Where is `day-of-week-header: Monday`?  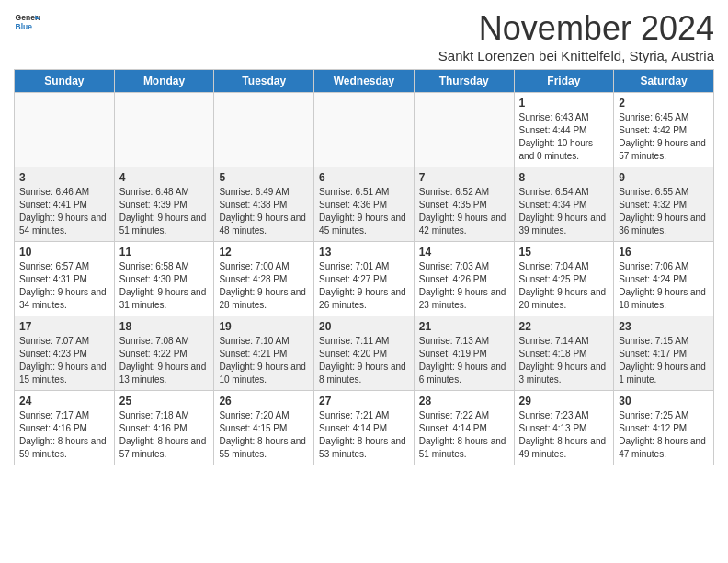
day-of-week-header: Monday is located at coordinates (164, 81).